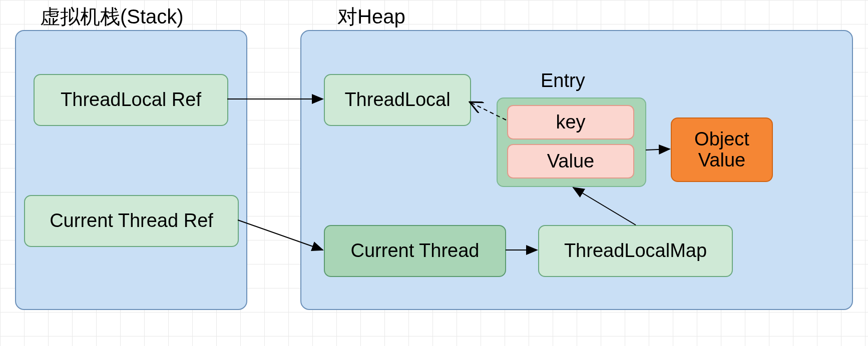 This screenshot has height=346, width=868. Describe the element at coordinates (571, 122) in the screenshot. I see `entry-key-box: key` at that location.